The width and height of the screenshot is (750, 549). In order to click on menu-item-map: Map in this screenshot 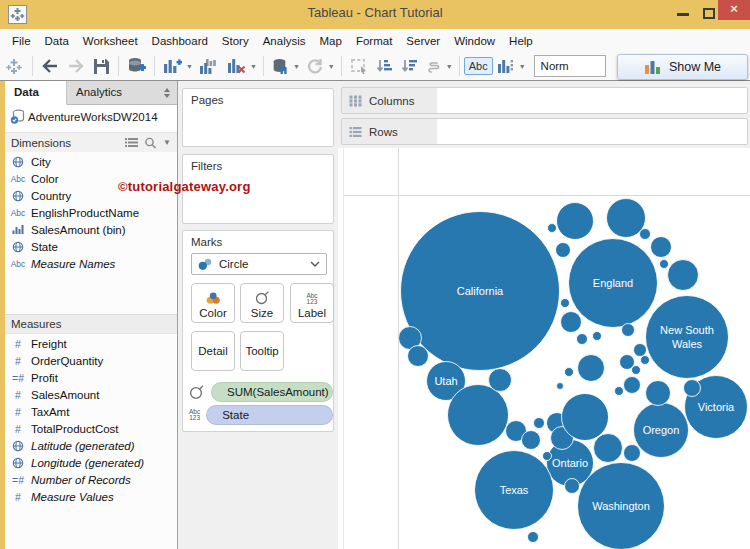, I will do `click(331, 41)`.